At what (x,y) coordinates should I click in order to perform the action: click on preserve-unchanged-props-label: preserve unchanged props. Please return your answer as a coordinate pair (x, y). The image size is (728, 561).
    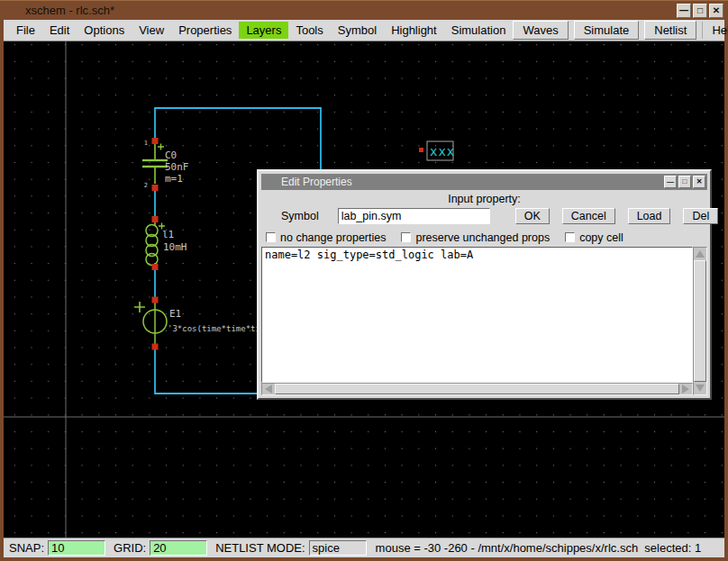
    Looking at the image, I should click on (483, 238).